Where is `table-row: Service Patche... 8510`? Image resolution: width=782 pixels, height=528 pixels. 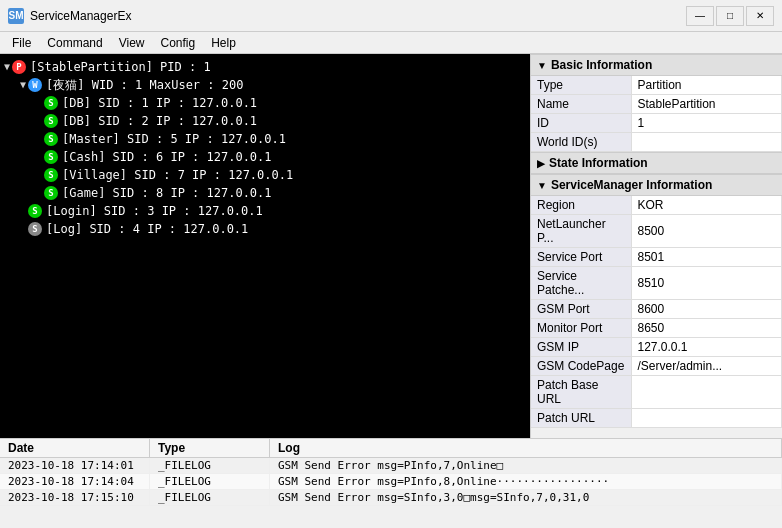
table-row: Service Patche... 8510 is located at coordinates (656, 284).